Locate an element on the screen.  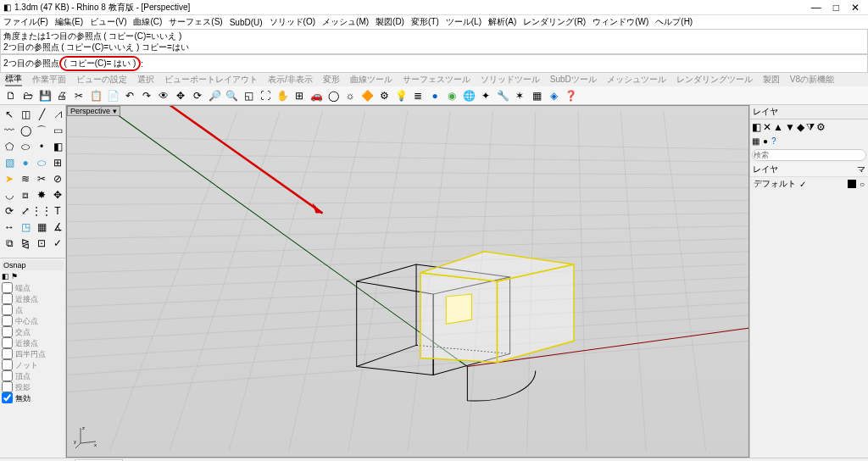
rect-icon: ▭ is located at coordinates (58, 131).